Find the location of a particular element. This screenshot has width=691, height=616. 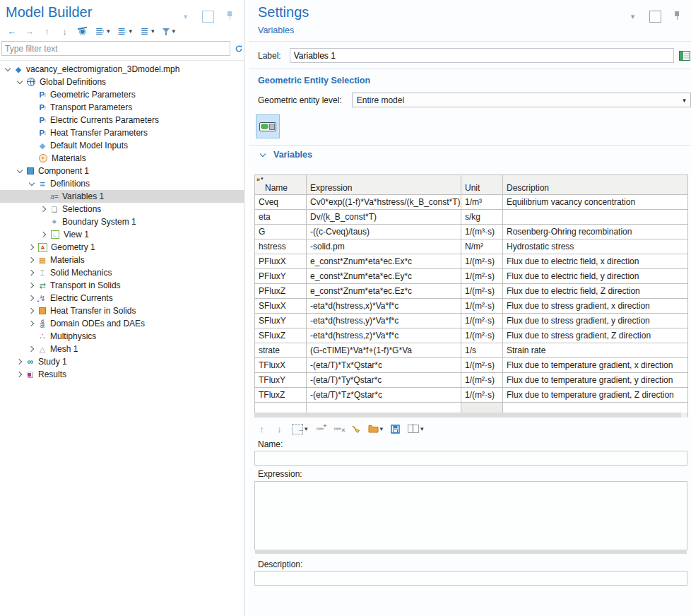

cell-name: G is located at coordinates (281, 232).